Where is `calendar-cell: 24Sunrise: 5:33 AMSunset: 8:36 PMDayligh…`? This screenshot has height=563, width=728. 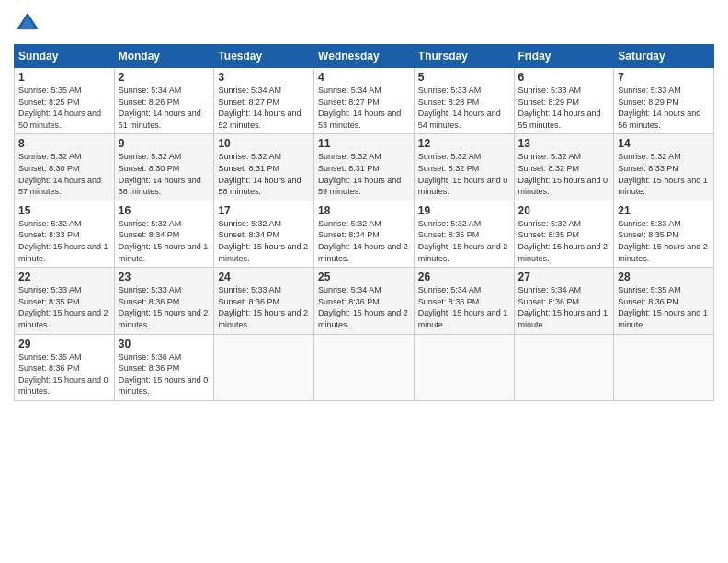
calendar-cell: 24Sunrise: 5:33 AMSunset: 8:36 PMDayligh… is located at coordinates (265, 301).